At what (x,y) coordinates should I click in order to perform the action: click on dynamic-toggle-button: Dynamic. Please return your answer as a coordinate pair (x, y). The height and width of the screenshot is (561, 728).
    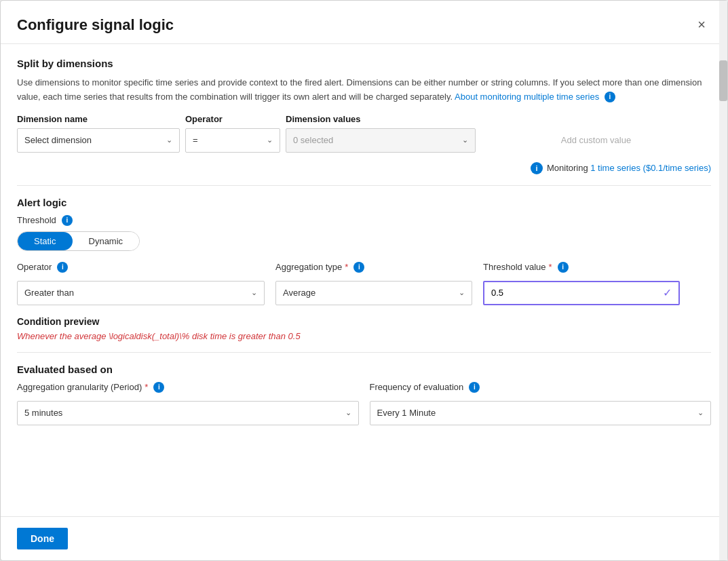
    Looking at the image, I should click on (106, 241).